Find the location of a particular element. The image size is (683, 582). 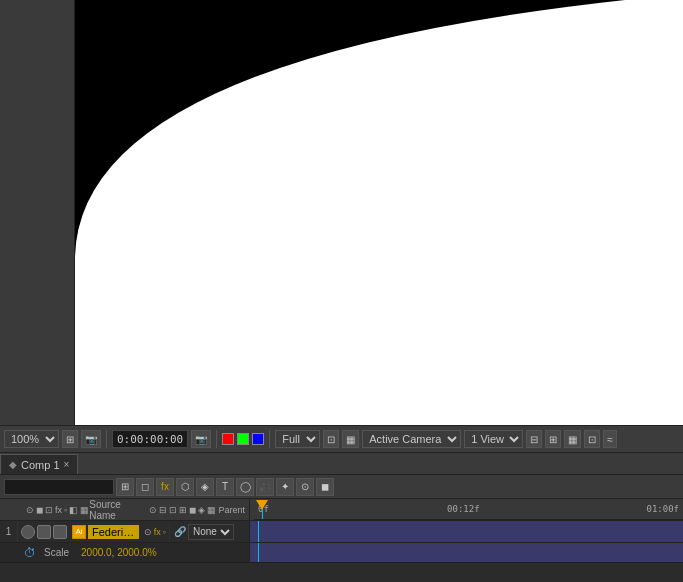

sep3 is located at coordinates (270, 439).